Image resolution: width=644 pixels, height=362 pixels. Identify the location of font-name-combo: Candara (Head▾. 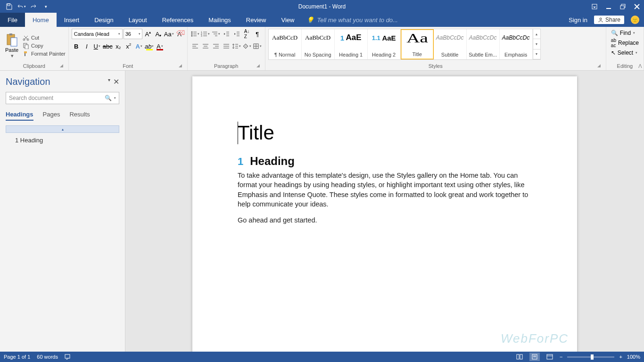
(97, 34).